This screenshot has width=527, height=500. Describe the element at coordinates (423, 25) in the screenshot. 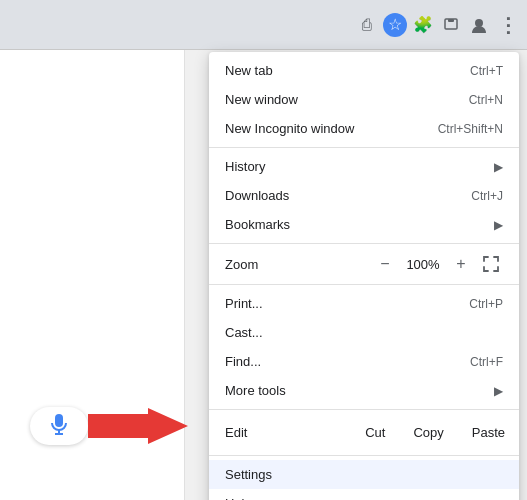

I see `extension-icon: 🧩` at that location.